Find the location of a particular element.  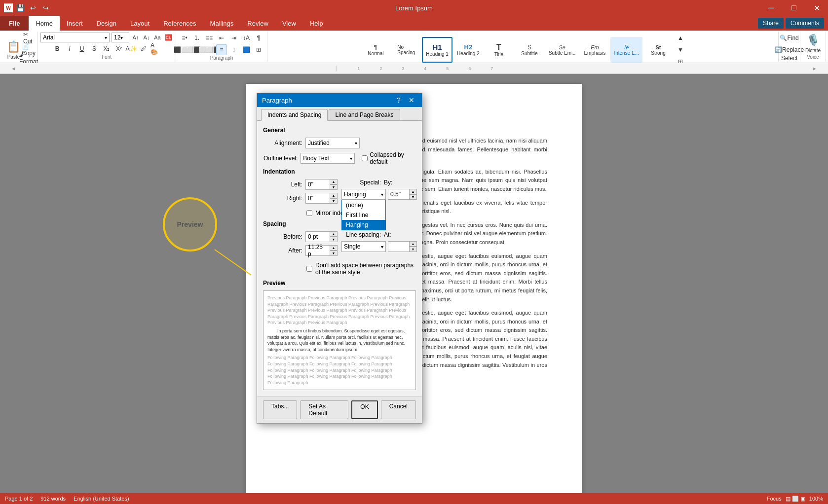

alignment-select: Justified ▾ is located at coordinates (333, 143).